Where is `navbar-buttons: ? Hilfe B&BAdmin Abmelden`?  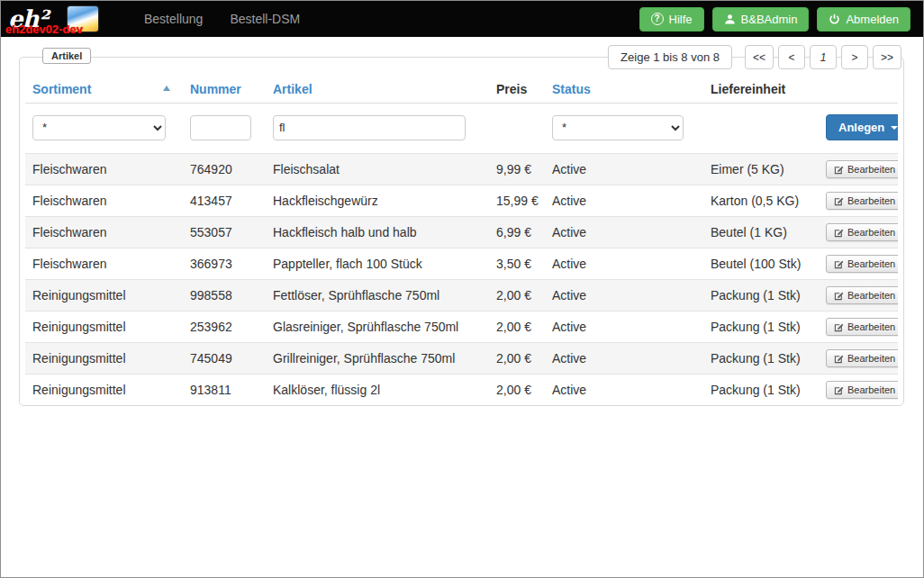
navbar-buttons: ? Hilfe B&BAdmin Abmelden is located at coordinates (782, 20).